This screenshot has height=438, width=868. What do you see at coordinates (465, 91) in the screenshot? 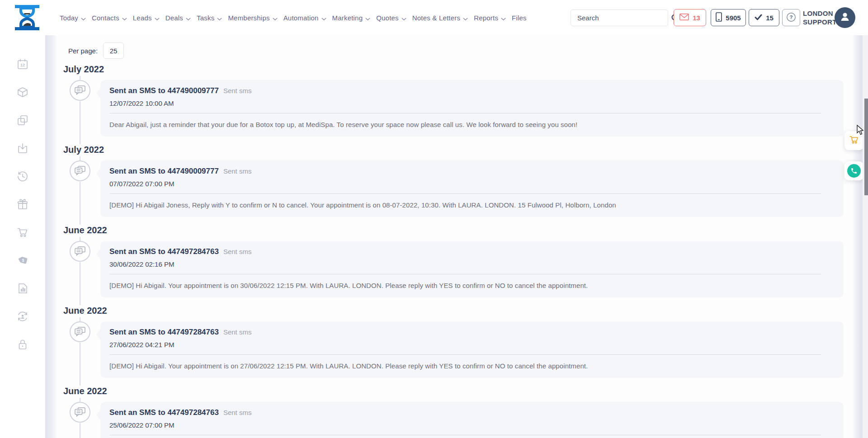
I see `sms-card-header: Sent an SMS to 447490009777 Sent sms` at bounding box center [465, 91].